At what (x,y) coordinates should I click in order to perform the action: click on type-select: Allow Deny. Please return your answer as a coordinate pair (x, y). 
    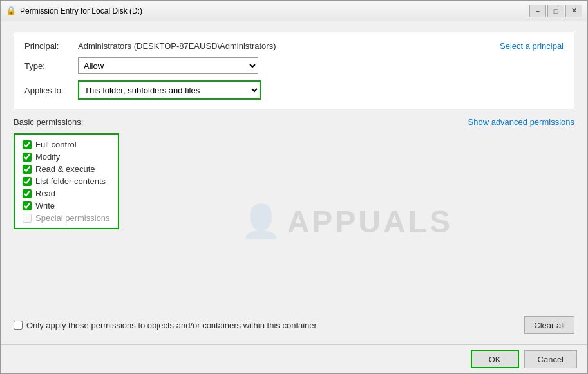
    Looking at the image, I should click on (168, 66).